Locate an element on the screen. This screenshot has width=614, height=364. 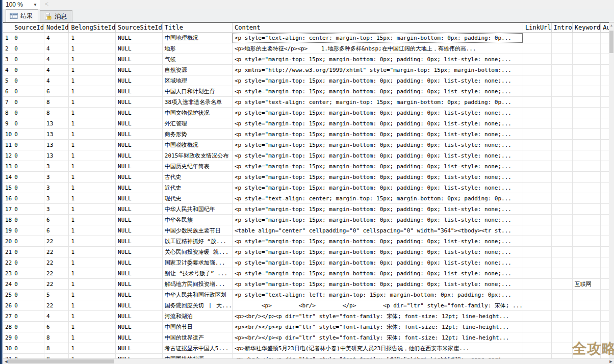
cell-NodeId: 6 is located at coordinates (57, 327).